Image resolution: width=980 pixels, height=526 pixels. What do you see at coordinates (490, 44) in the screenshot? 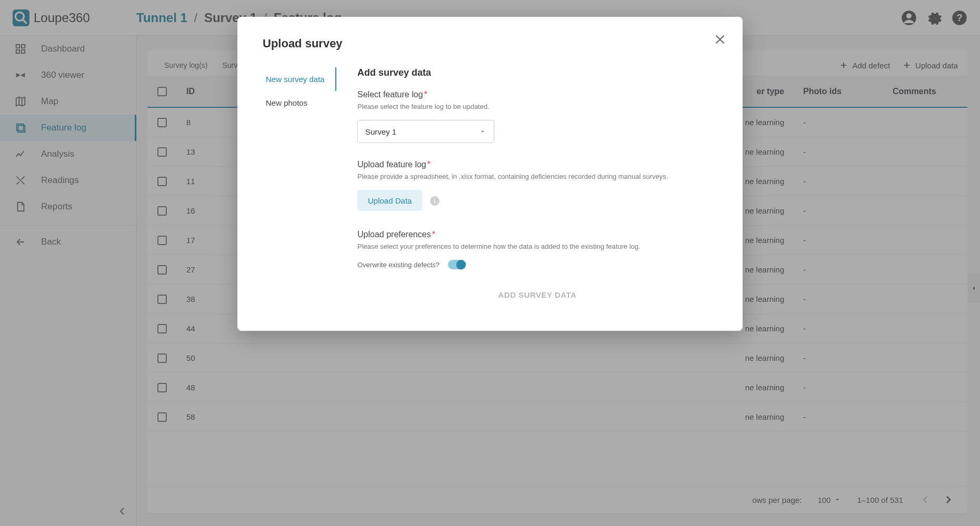
I see `modal-title: Upload survey` at bounding box center [490, 44].